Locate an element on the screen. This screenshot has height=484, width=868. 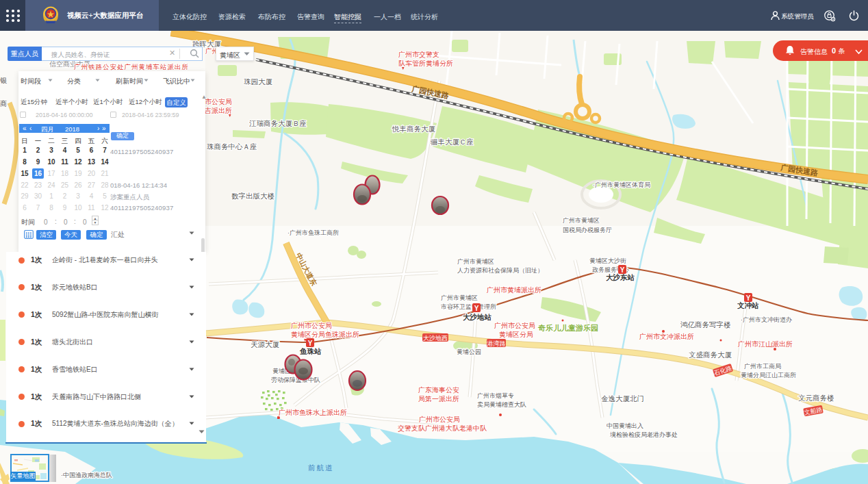
svg-text: 广州市烟草专 is located at coordinates (496, 396).